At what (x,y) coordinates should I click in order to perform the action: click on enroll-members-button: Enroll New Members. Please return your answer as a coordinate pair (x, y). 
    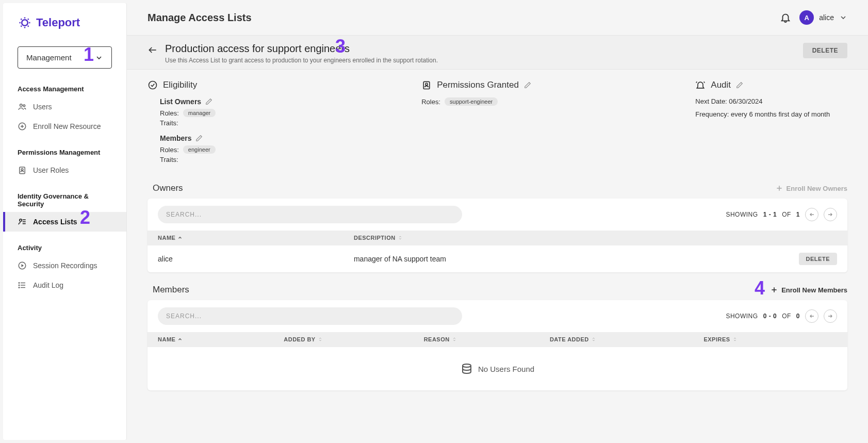
    Looking at the image, I should click on (809, 290).